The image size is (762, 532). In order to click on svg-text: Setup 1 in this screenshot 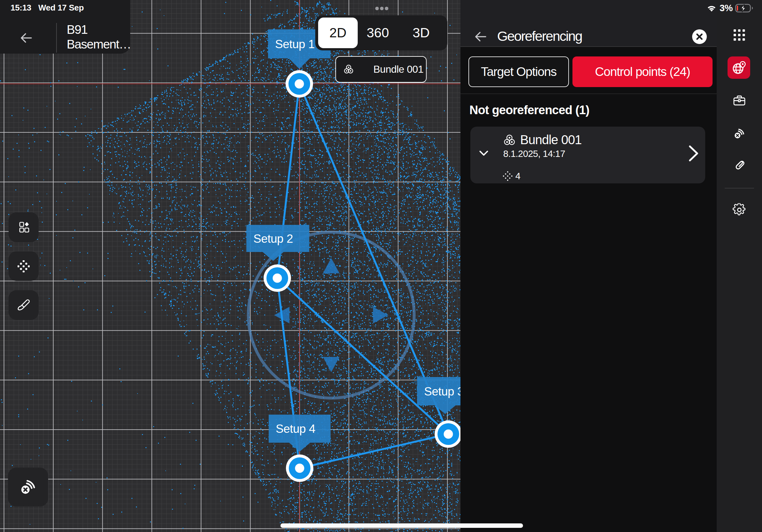, I will do `click(295, 44)`.